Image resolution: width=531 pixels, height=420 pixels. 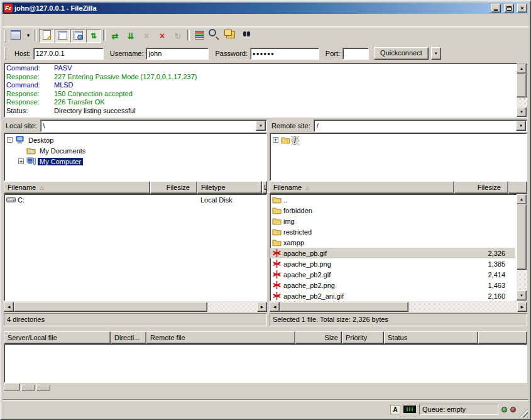 What do you see at coordinates (28, 387) in the screenshot?
I see `tab-failed-transfers` at bounding box center [28, 387].